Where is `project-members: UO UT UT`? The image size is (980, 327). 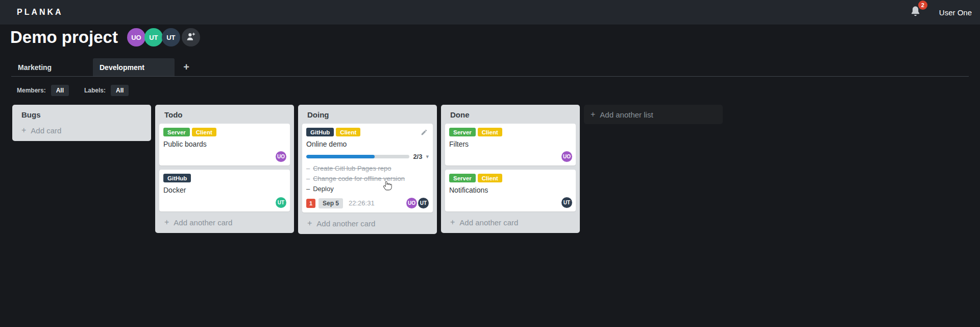
project-members: UO UT UT is located at coordinates (163, 37).